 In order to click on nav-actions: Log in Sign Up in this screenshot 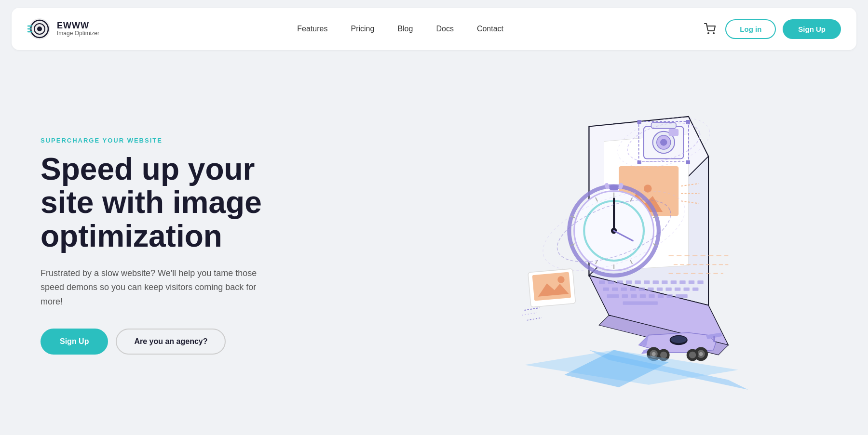, I will do `click(771, 29)`.